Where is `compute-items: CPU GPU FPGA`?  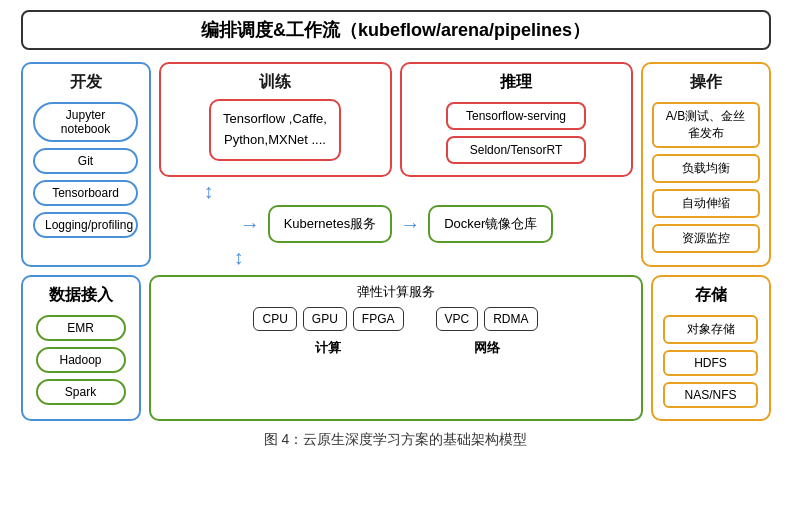 compute-items: CPU GPU FPGA is located at coordinates (328, 319).